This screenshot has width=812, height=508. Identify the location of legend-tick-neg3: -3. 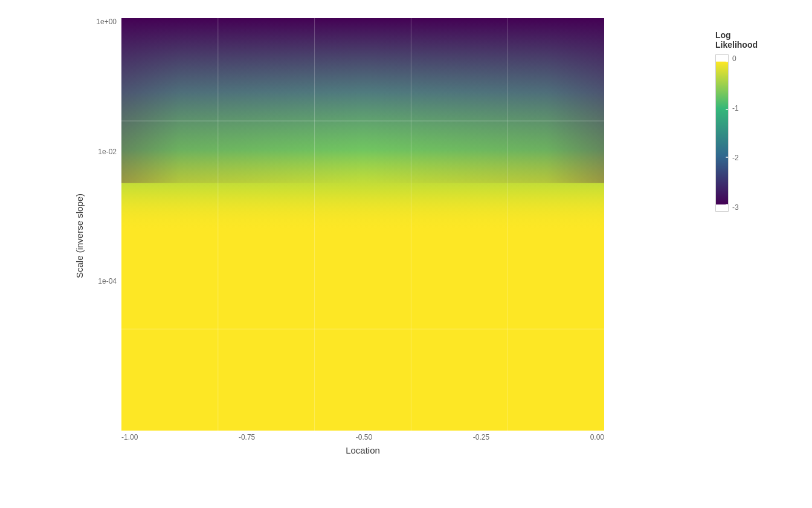
(736, 207).